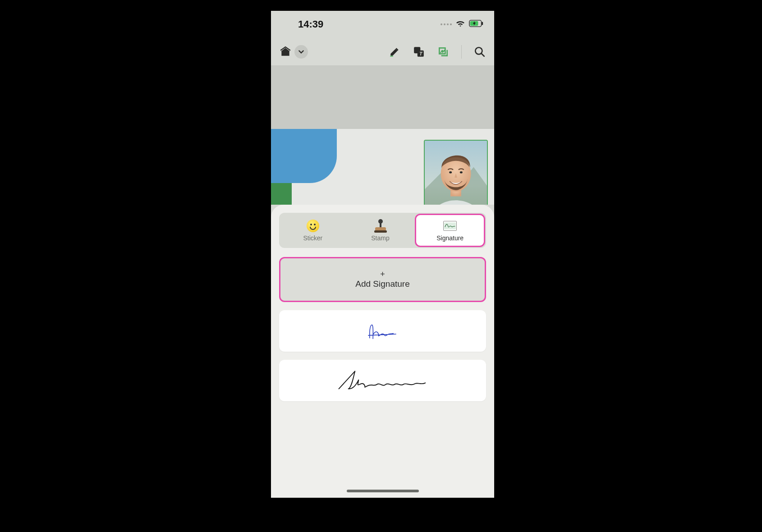 This screenshot has height=532, width=762. I want to click on battery-charging-icon, so click(476, 24).